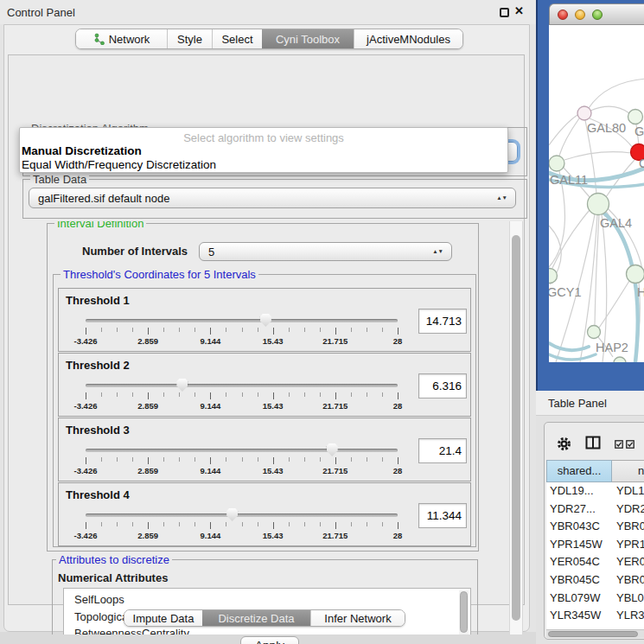 The width and height of the screenshot is (644, 644). Describe the element at coordinates (595, 491) in the screenshot. I see `table-row: YDL19...YDL1` at that location.